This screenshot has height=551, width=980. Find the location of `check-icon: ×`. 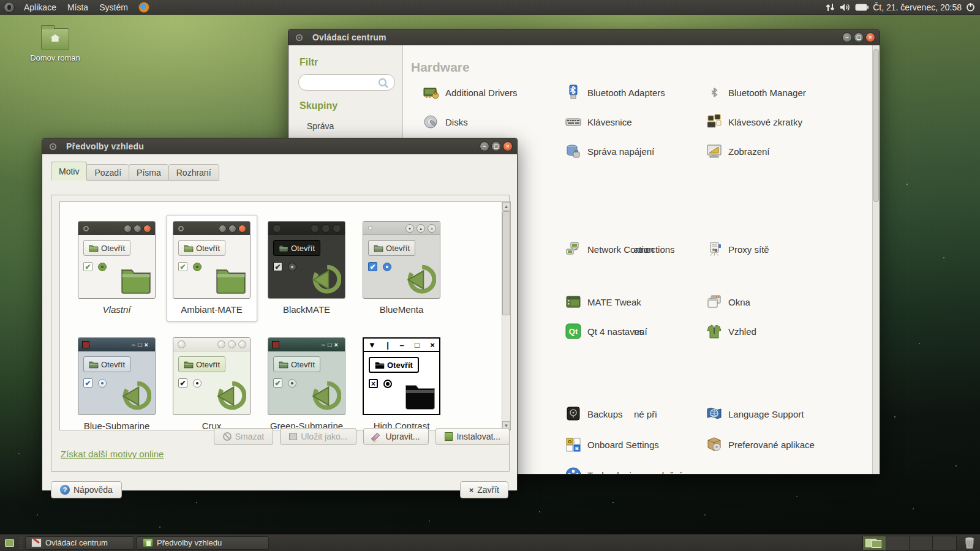

check-icon: × is located at coordinates (374, 383).